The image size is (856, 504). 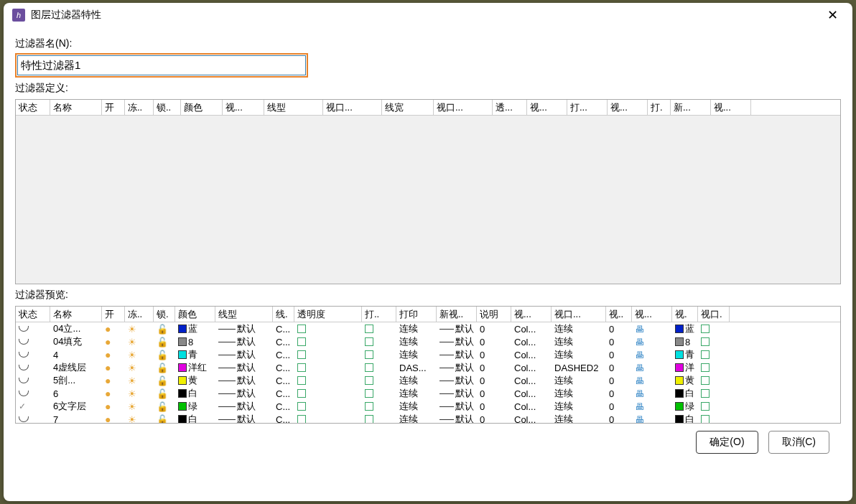 I want to click on vpcolor-cell: 8, so click(x=685, y=342).